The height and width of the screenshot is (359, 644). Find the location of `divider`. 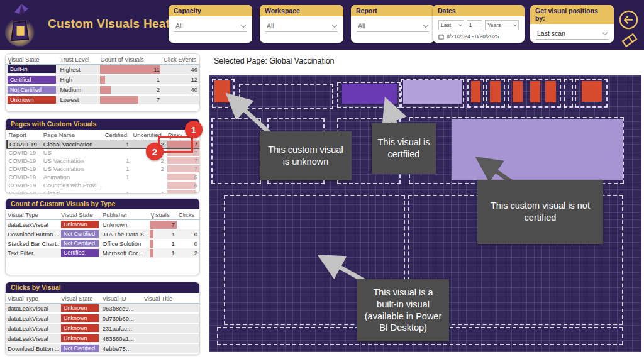

divider is located at coordinates (426, 72).